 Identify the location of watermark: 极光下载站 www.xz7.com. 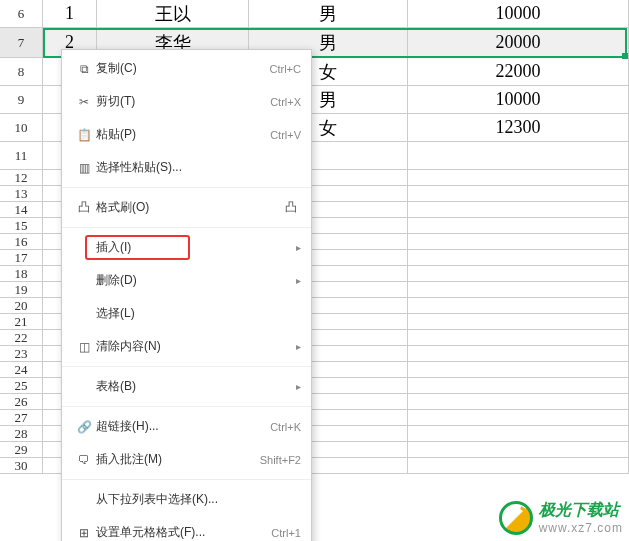
(561, 518).